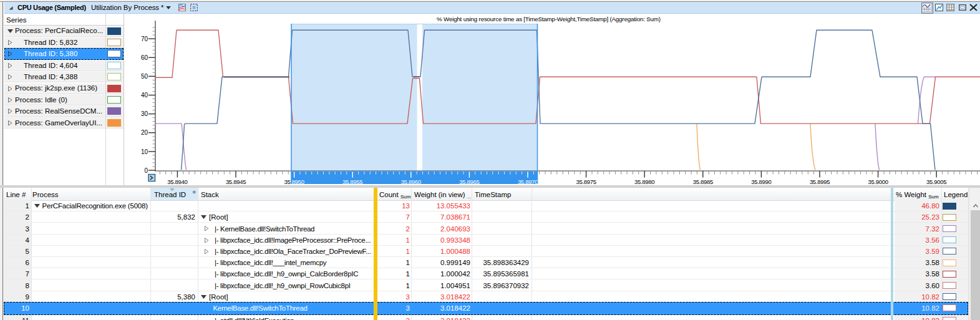 The image size is (980, 320). What do you see at coordinates (145, 152) in the screenshot?
I see `svg-text: 10` at bounding box center [145, 152].